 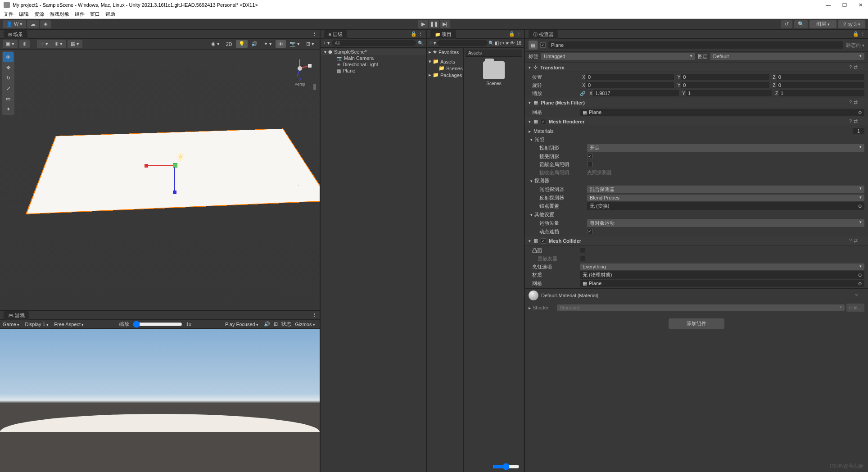 What do you see at coordinates (294, 44) in the screenshot?
I see `scene-camera-settings: 📷 ▾` at bounding box center [294, 44].